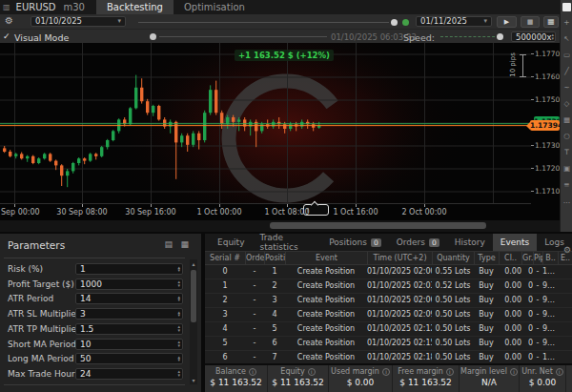  Describe the element at coordinates (130, 344) in the screenshot. I see `parameter-input: 10▴▾` at that location.